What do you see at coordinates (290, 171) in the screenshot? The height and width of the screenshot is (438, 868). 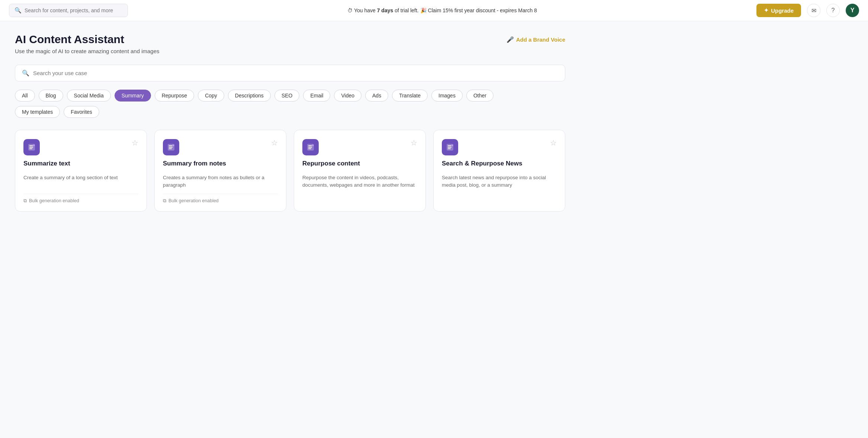 I see `cards-grid: ☆ Summarize text Create a summary of a l…` at bounding box center [290, 171].